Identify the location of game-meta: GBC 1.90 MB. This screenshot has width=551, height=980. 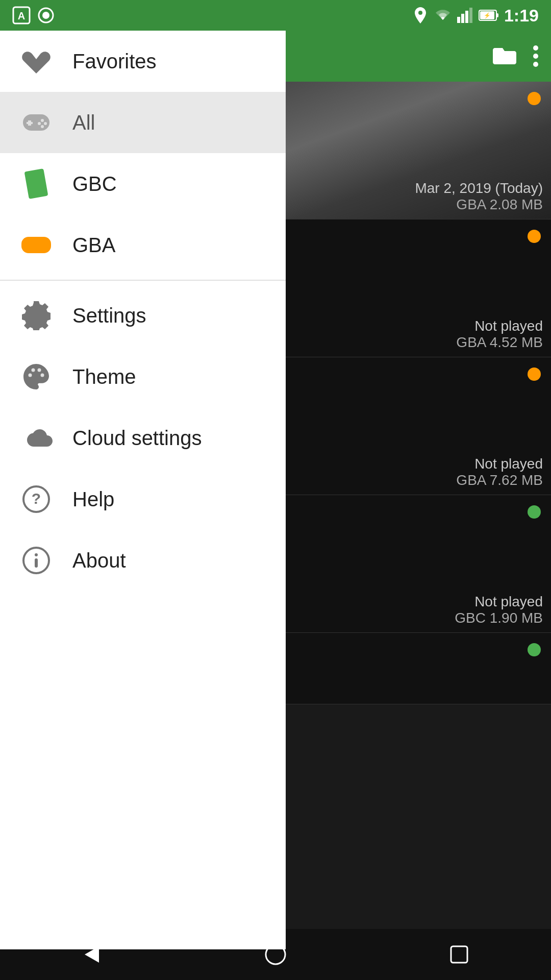
(499, 618).